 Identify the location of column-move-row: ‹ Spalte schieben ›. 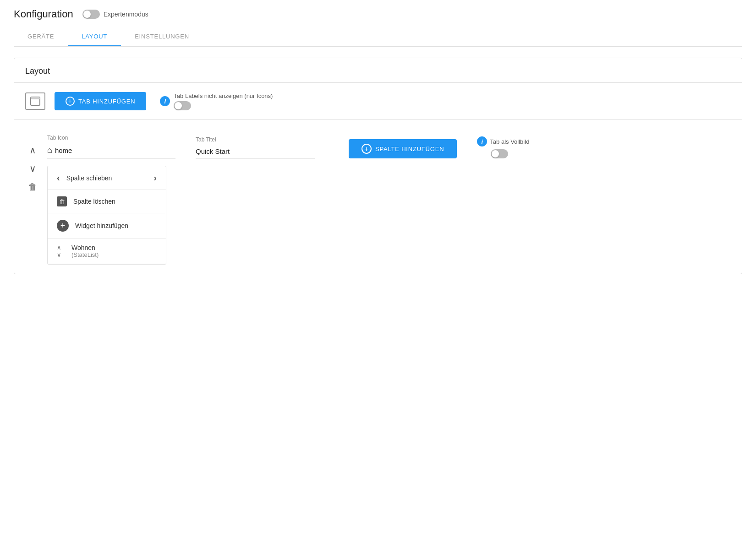
(107, 178).